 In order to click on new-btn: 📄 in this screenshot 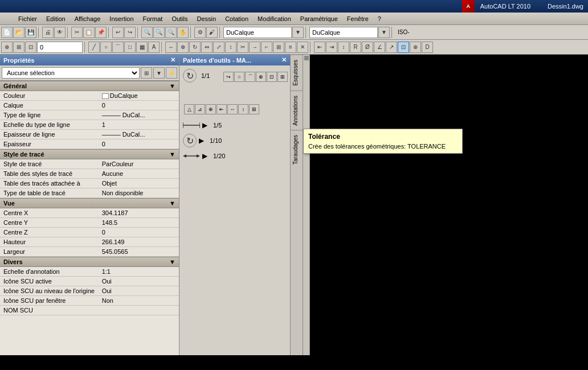, I will do `click(7, 32)`.